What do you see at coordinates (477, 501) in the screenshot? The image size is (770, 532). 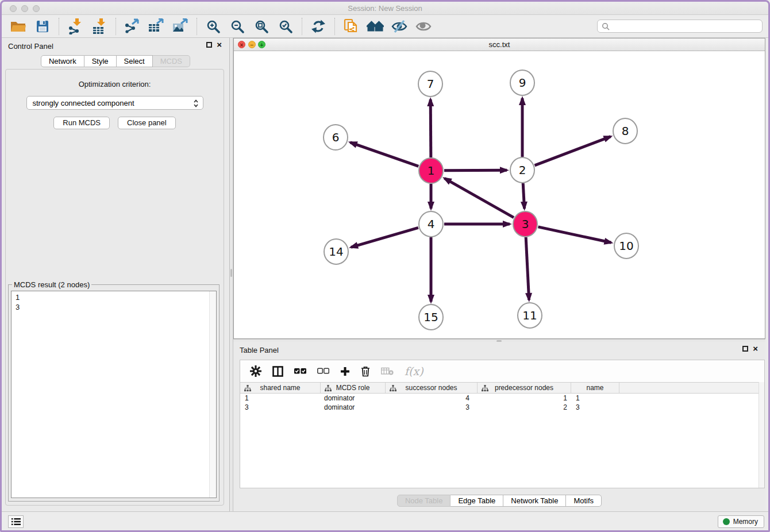 I see `tab-edge-table: Edge Table` at bounding box center [477, 501].